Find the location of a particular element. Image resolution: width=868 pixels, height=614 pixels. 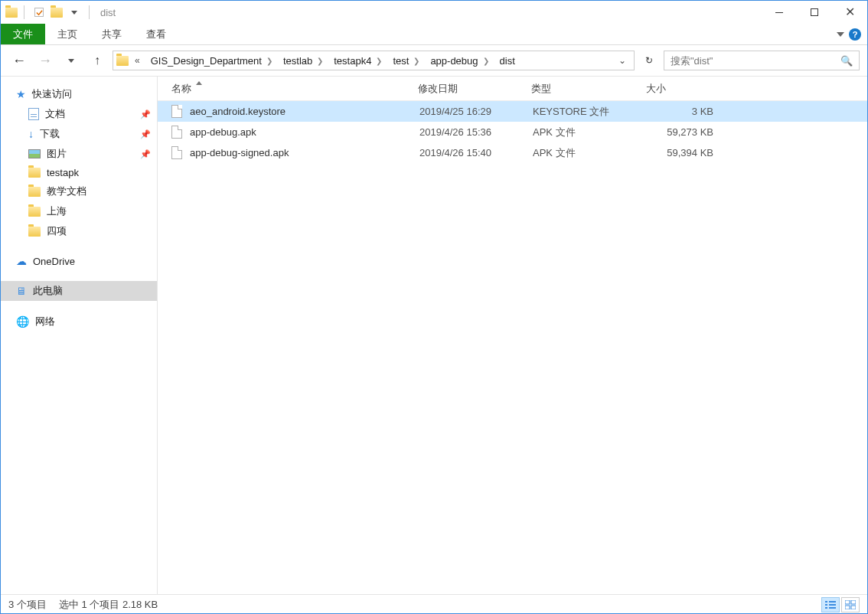

document-icon is located at coordinates (34, 114).